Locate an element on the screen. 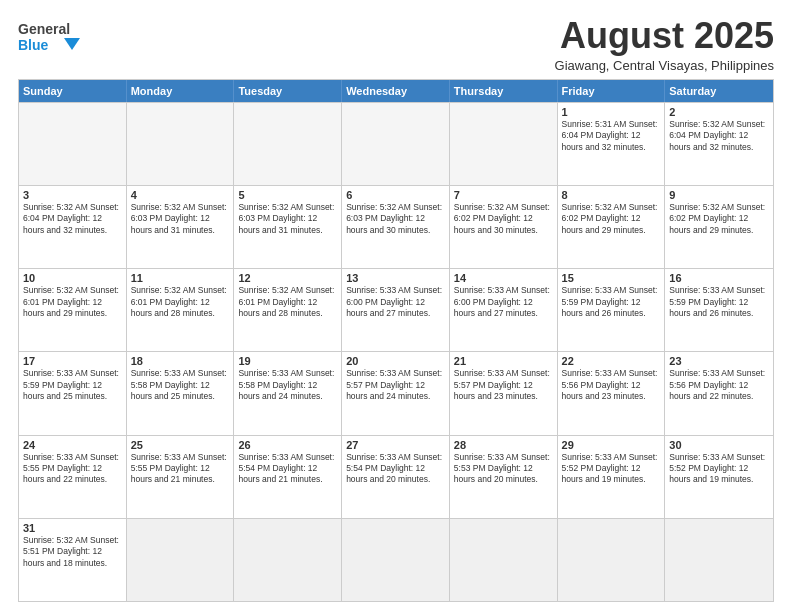 The image size is (792, 612). header: General Blue August 2025 Giawang, Centra… is located at coordinates (396, 44).